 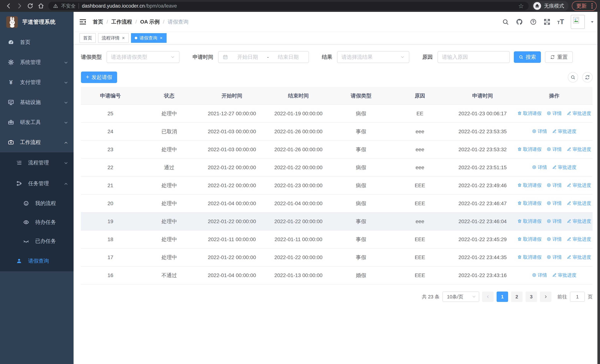 What do you see at coordinates (37, 22) in the screenshot?
I see `app-logo: 芋道管理系统` at bounding box center [37, 22].